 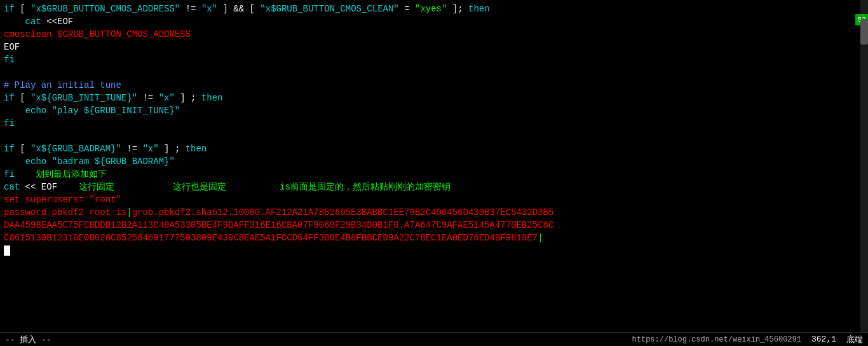 I want to click on keyword-then-1: then, so click(x=479, y=9).